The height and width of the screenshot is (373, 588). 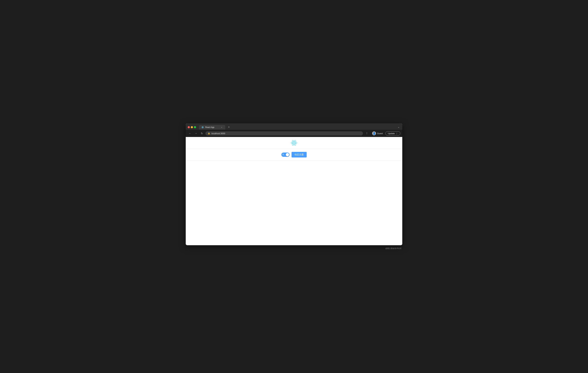 I want to click on translate-icon: ⊺, so click(x=367, y=133).